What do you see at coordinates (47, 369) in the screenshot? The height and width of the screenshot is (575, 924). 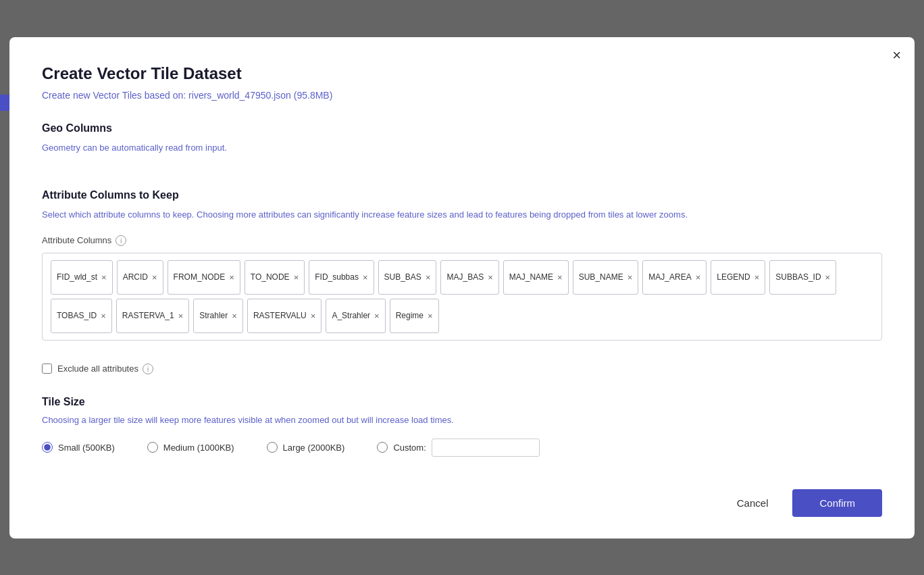 I see `exclude-all-checkbox` at bounding box center [47, 369].